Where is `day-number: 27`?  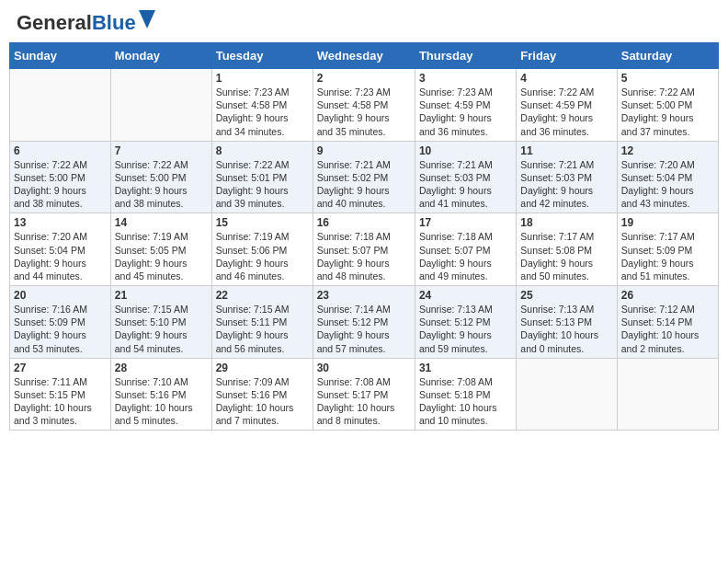 day-number: 27 is located at coordinates (61, 368).